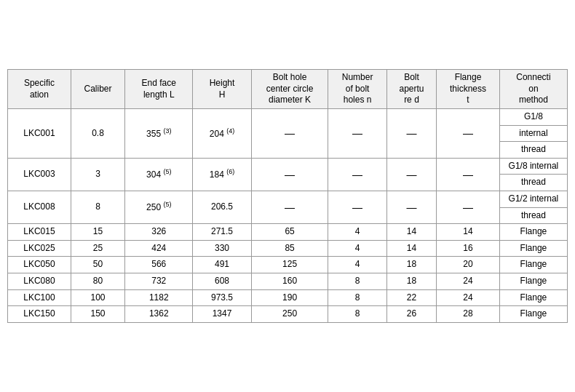 The image size is (575, 392). What do you see at coordinates (159, 298) in the screenshot?
I see `cell-endface: 1182` at bounding box center [159, 298].